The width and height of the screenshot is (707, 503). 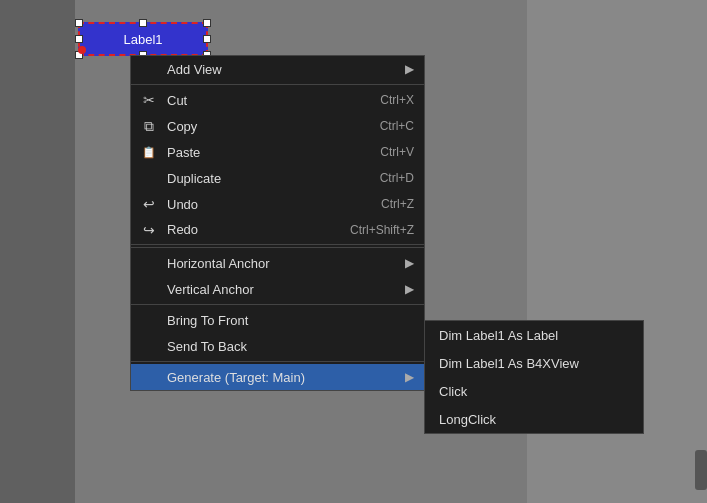 I want to click on menu-label-send-to-back: Send To Back, so click(x=290, y=346).